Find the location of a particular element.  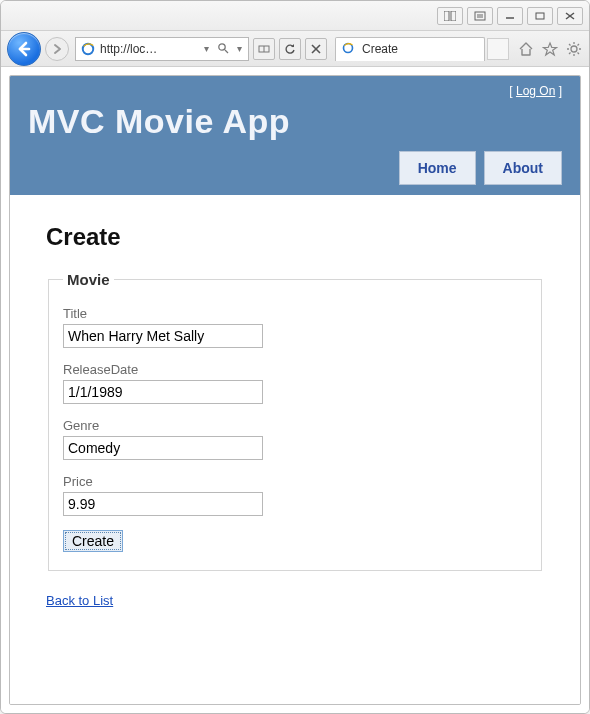

back-to-list-link: Back to List is located at coordinates (80, 600).